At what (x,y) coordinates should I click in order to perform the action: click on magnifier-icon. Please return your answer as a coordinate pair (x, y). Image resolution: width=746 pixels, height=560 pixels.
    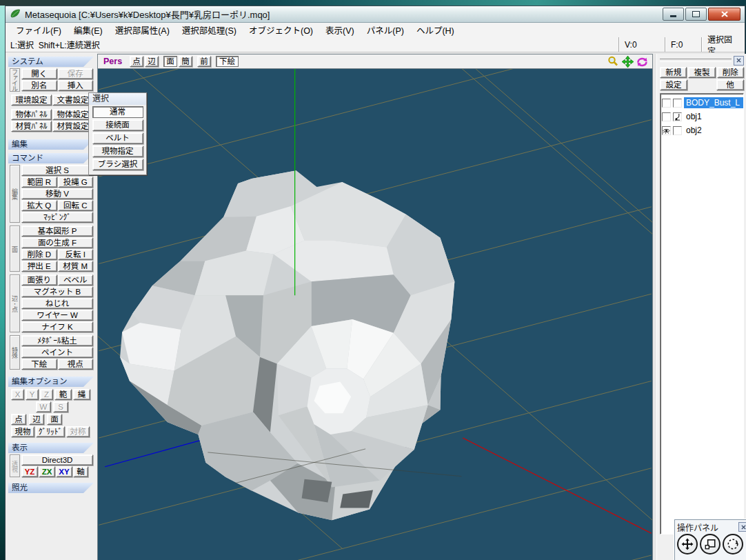
    Looking at the image, I should click on (613, 61).